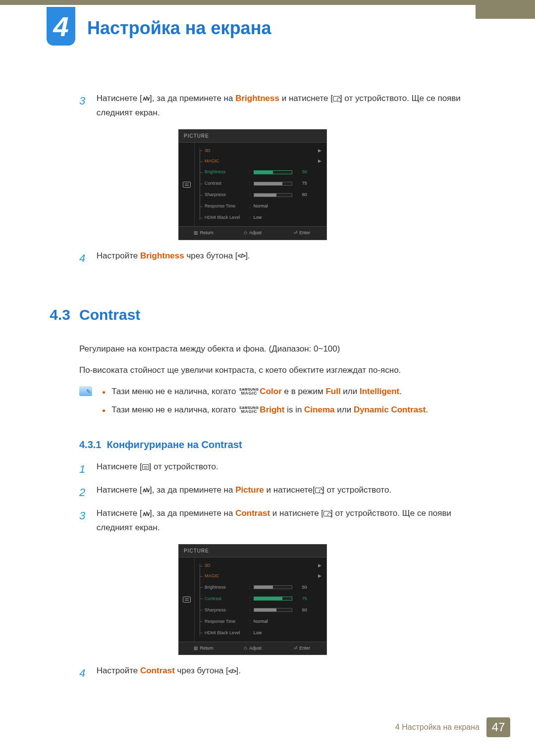 The image size is (535, 756). Describe the element at coordinates (110, 315) in the screenshot. I see `section-title: Contrast` at that location.